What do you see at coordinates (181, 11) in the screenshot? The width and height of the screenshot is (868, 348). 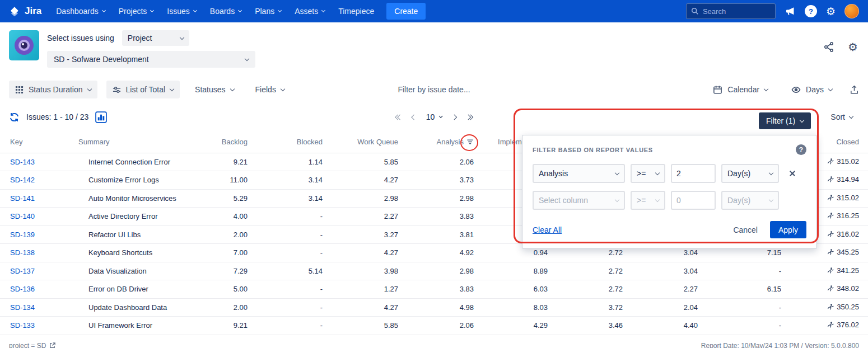 I see `nav-item-issues: Issues` at bounding box center [181, 11].